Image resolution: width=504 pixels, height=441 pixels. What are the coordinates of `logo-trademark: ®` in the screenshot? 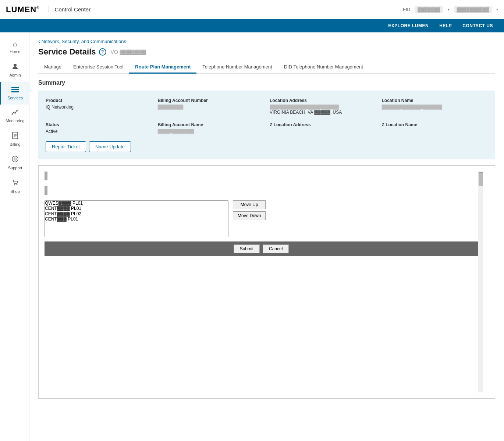 It's located at (38, 7).